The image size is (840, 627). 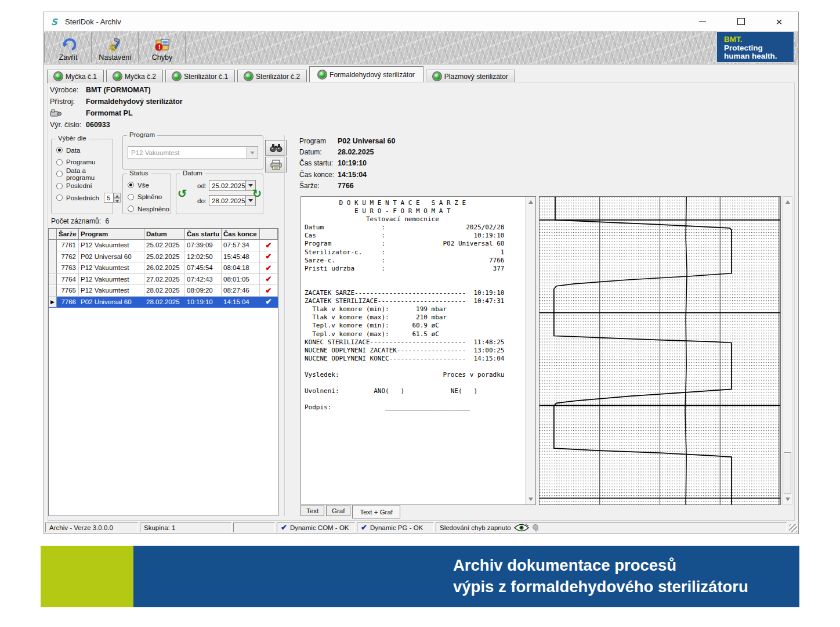 What do you see at coordinates (627, 586) in the screenshot?
I see `banner-line2: výpis z formaldehydového sterilizátoru` at bounding box center [627, 586].